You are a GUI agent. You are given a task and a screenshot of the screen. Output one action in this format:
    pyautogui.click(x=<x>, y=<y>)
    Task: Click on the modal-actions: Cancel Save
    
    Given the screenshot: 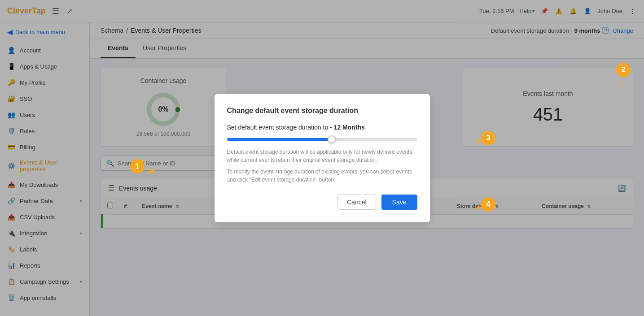 What is the action you would take?
    pyautogui.click(x=322, y=202)
    